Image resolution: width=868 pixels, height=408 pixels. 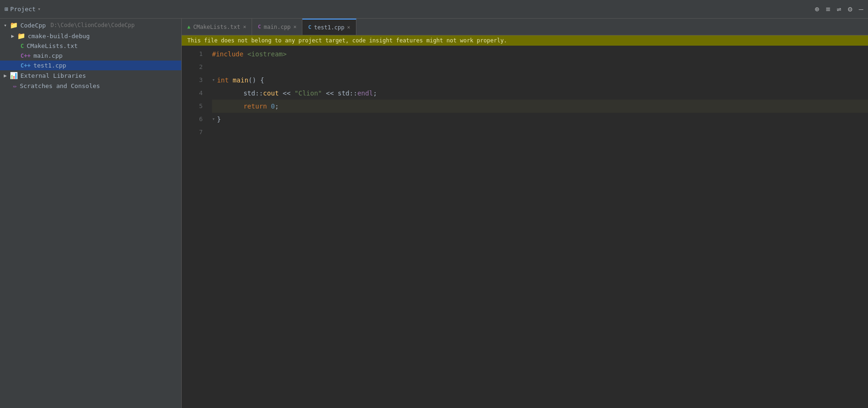 What do you see at coordinates (14, 25) in the screenshot?
I see `root-folder-icon: 📁` at bounding box center [14, 25].